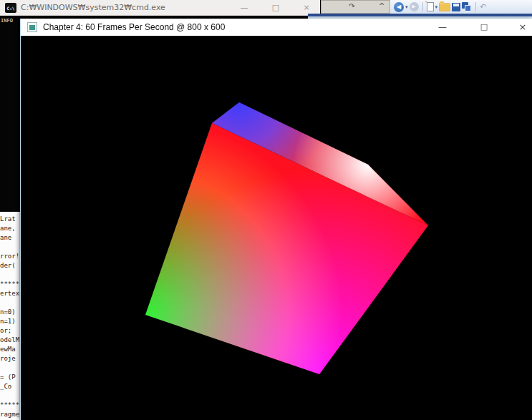 This screenshot has height=420, width=532. I want to click on cmd-window-title: C:₩WINDOWS₩system32₩cmd.exe, so click(93, 7).